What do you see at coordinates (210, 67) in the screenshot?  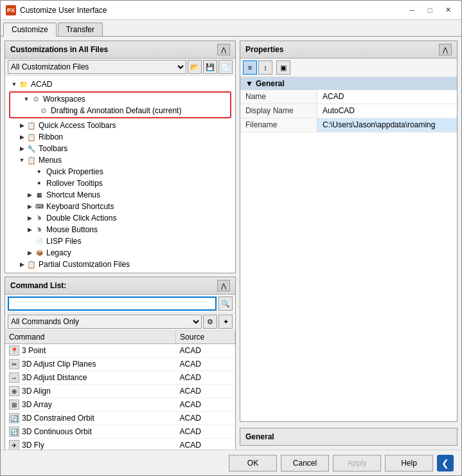 I see `save-button: 💾` at bounding box center [210, 67].